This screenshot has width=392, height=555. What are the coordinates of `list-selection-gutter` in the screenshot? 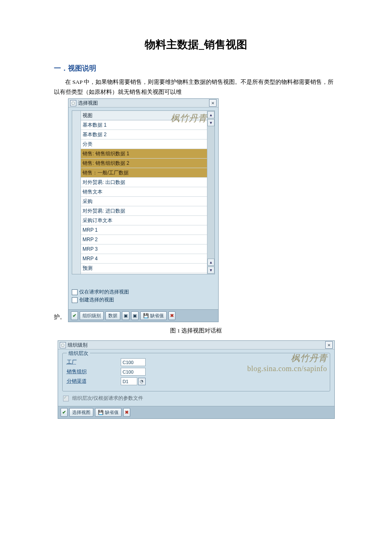 It's located at (76, 193).